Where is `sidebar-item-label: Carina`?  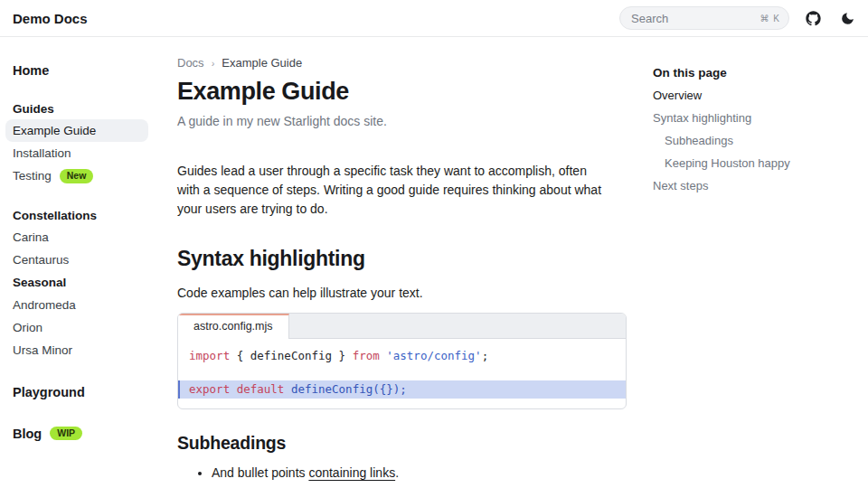 sidebar-item-label: Carina is located at coordinates (31, 237).